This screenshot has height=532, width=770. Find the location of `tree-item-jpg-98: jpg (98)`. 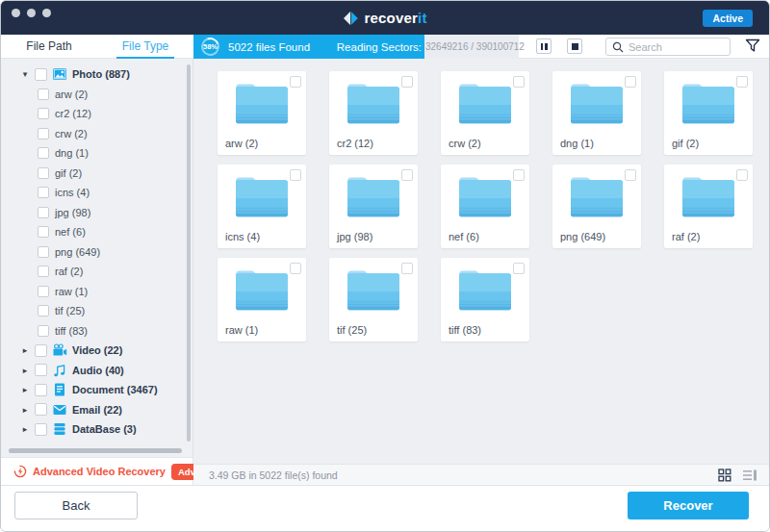

tree-item-jpg-98: jpg (98) is located at coordinates (96, 214).